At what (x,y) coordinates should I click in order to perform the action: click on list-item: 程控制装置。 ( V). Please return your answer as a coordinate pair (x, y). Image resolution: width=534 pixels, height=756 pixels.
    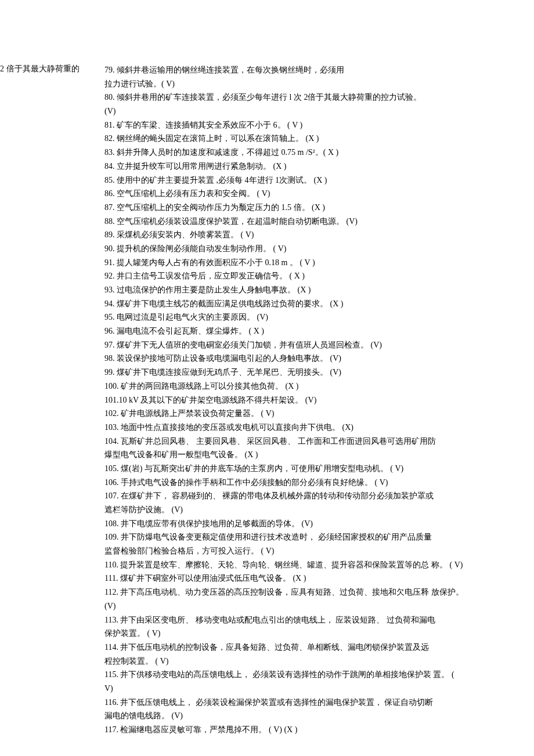
    Looking at the image, I should click on (308, 661).